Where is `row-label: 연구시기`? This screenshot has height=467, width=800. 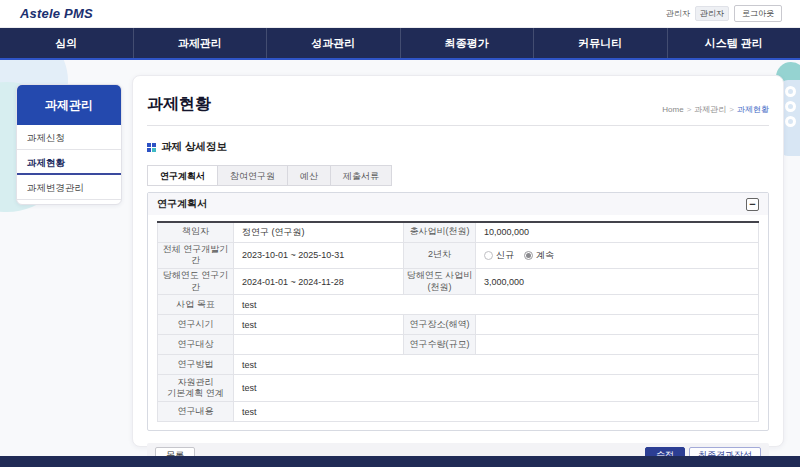
row-label: 연구시기 is located at coordinates (196, 325).